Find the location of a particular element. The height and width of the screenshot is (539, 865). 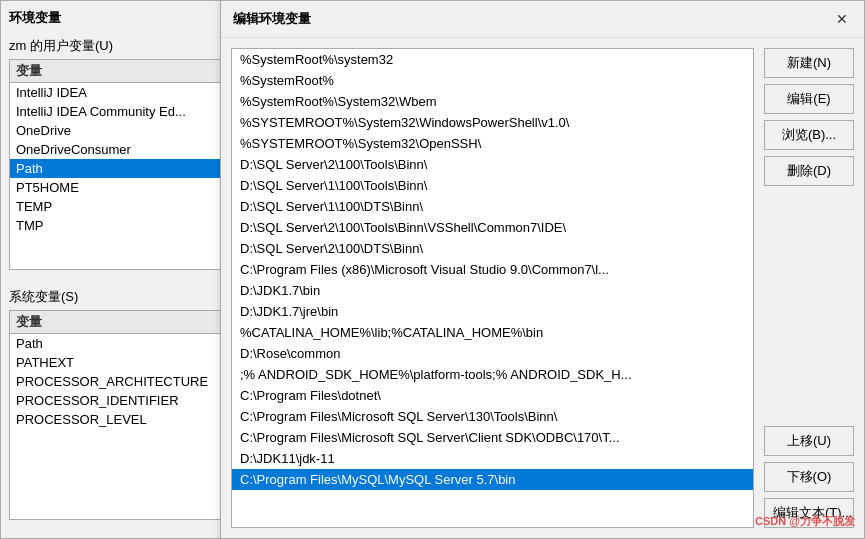

dialog-close-button: ✕ is located at coordinates (842, 19).